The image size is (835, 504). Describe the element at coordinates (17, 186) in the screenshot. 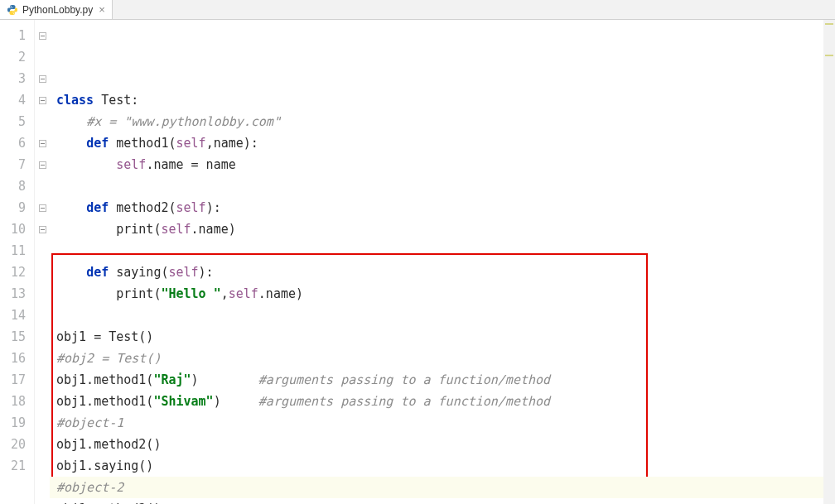

I see `line-number: 8` at that location.